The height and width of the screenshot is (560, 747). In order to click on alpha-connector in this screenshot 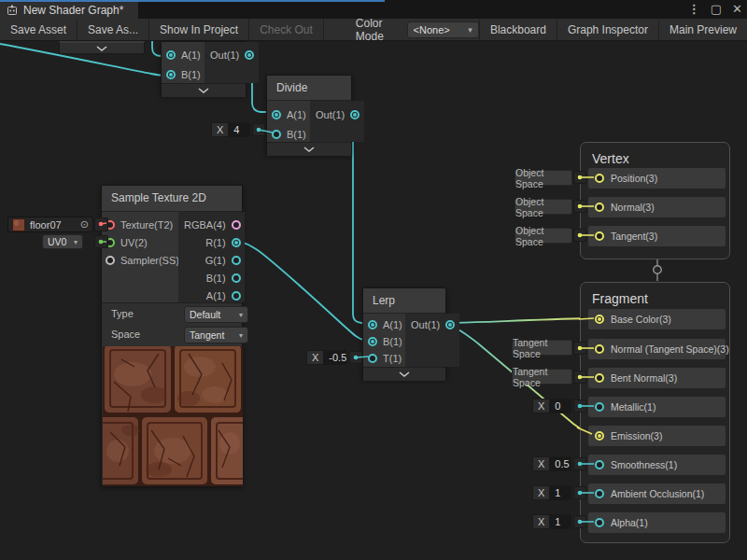, I will do `click(580, 522)`.